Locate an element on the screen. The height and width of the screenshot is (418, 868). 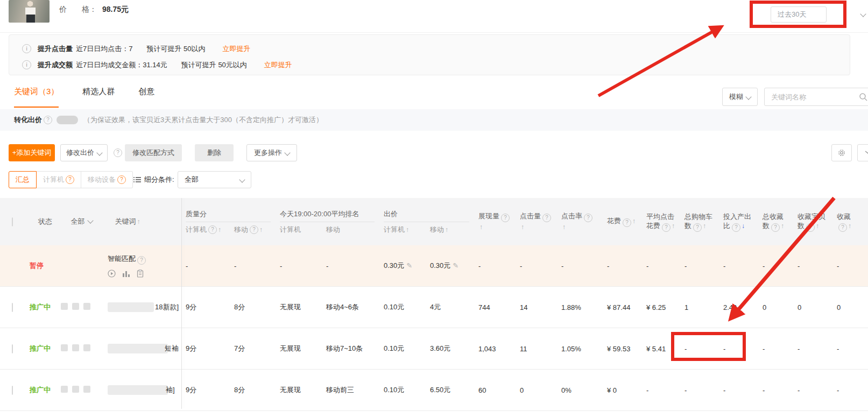
filter-condition-select: 全部 is located at coordinates (214, 180).